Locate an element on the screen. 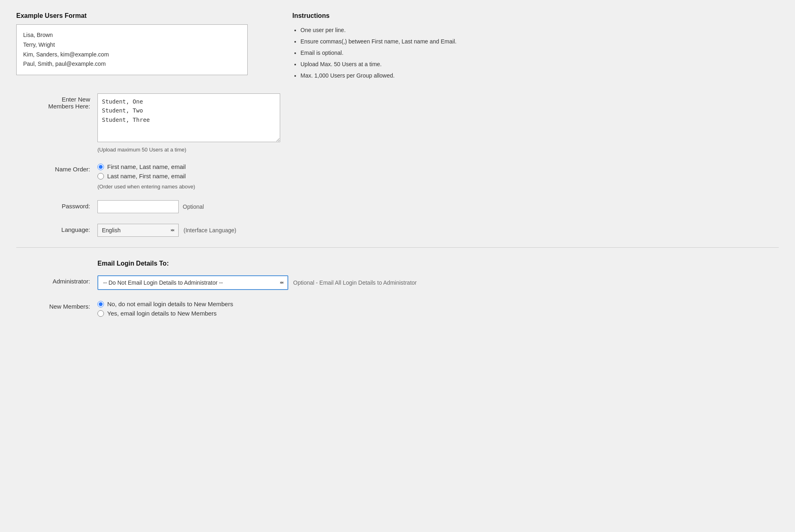 This screenshot has height=532, width=795. example-format-section: Example Users Format Lisa, Brown Terry, … is located at coordinates (142, 47).